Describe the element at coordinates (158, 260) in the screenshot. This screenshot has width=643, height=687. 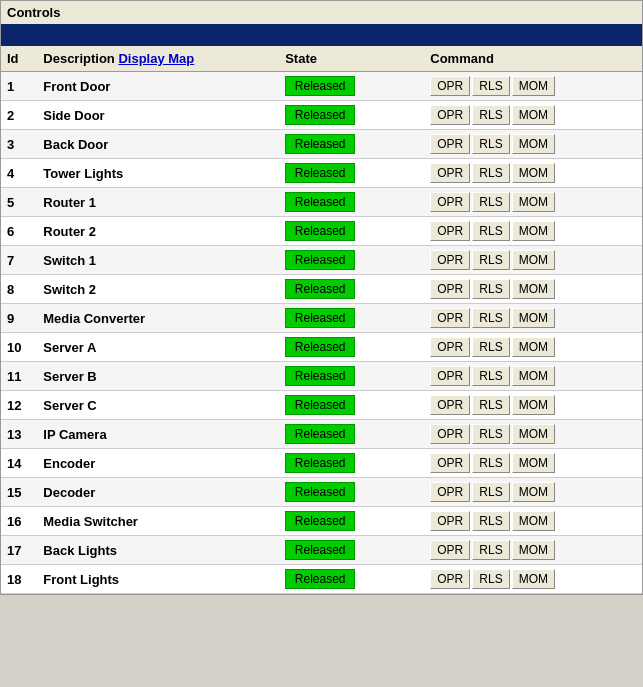
I see `row-description: Switch 1` at that location.